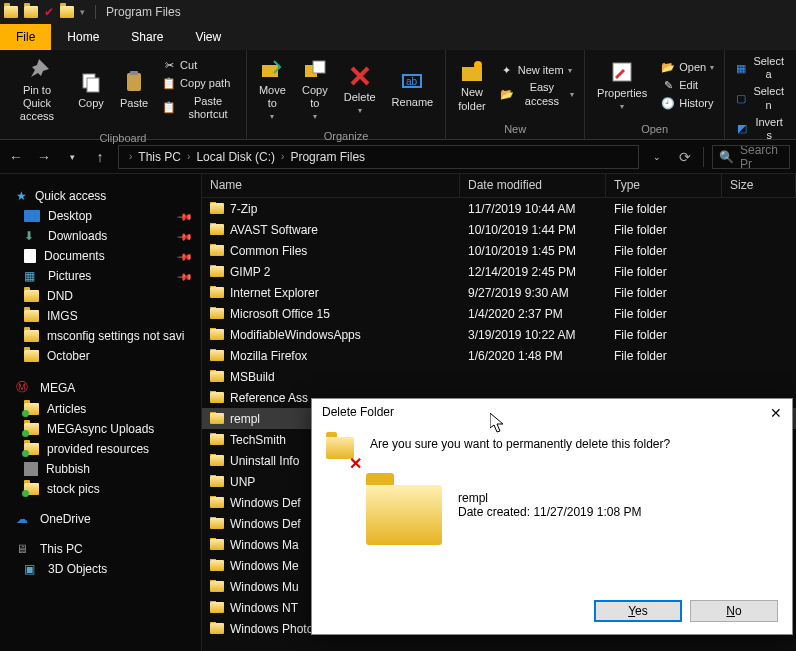  I want to click on paste-shortcut-button: 📋Paste shortcut, so click(199, 108).